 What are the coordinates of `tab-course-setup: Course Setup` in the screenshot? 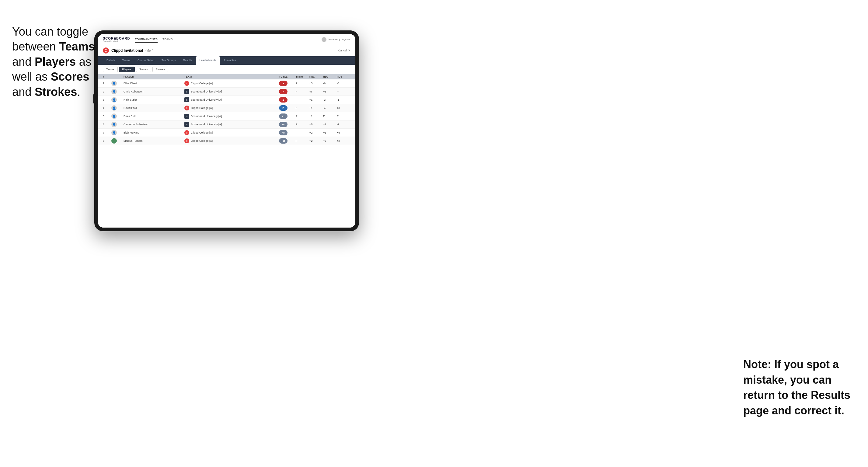 It's located at (146, 61).